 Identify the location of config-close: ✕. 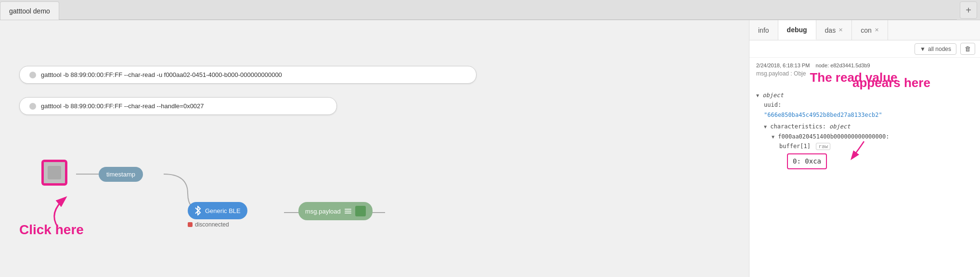
(877, 30).